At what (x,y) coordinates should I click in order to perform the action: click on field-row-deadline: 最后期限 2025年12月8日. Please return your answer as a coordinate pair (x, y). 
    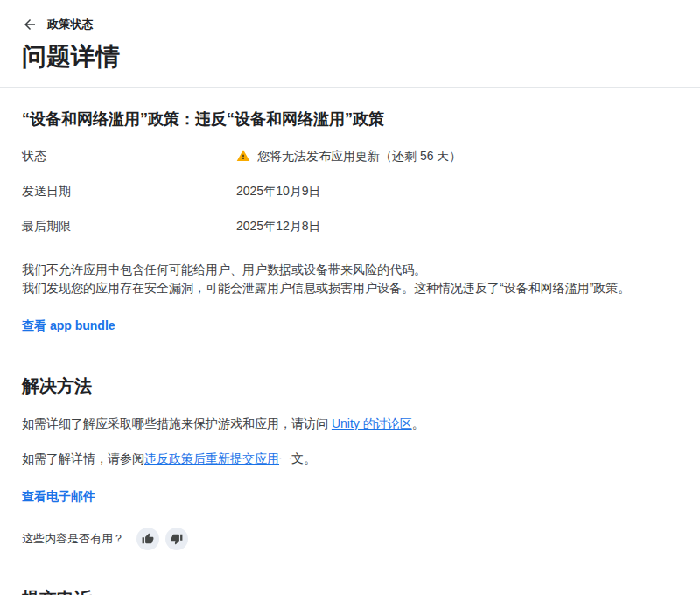
    Looking at the image, I should click on (350, 236).